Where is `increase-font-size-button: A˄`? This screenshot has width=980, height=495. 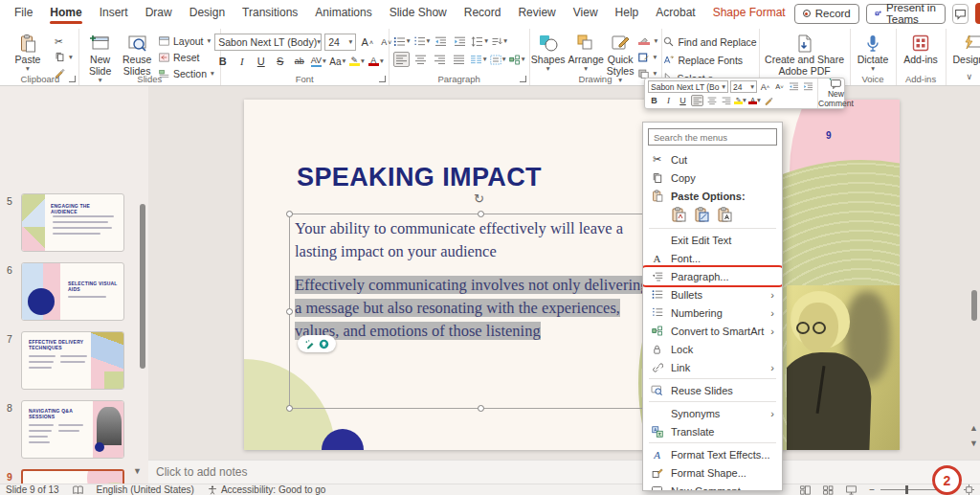 increase-font-size-button: A˄ is located at coordinates (368, 42).